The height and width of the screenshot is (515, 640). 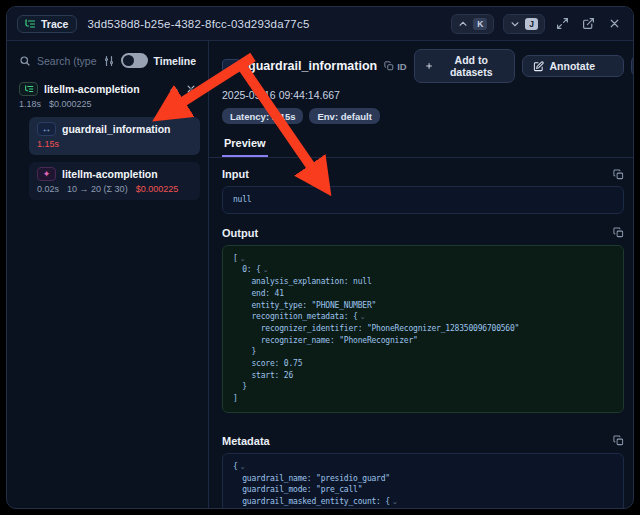 I want to click on annotate-split-button: Annotate, so click(x=573, y=66).